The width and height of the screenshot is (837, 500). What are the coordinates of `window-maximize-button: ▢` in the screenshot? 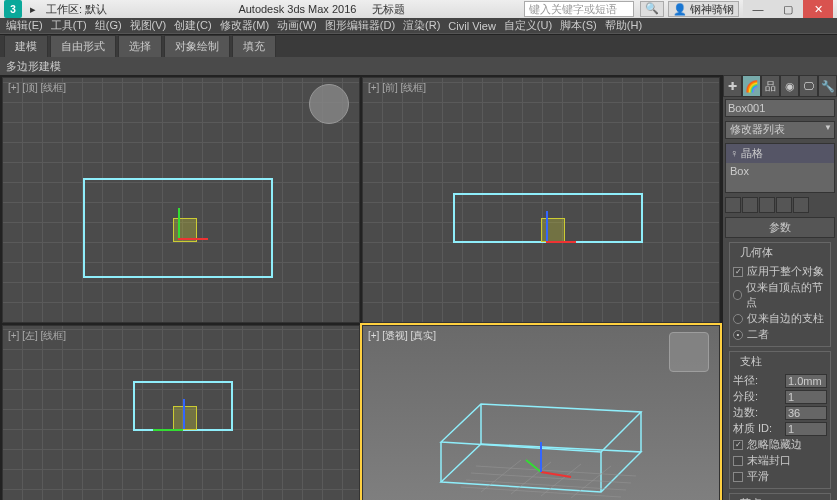 It's located at (788, 9).